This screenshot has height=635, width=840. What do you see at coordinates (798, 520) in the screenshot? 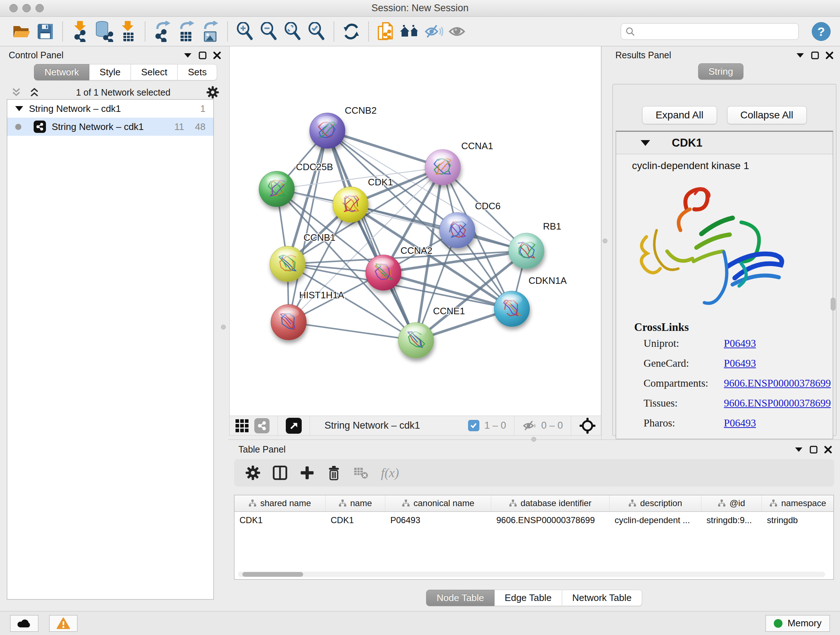
I see `table-cell: stringdb` at bounding box center [798, 520].